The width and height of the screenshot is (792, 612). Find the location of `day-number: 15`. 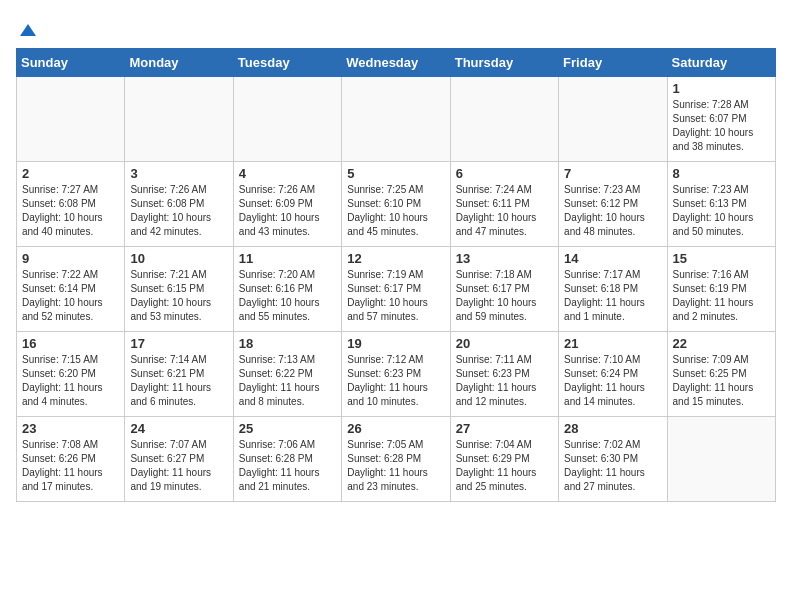

day-number: 15 is located at coordinates (722, 258).